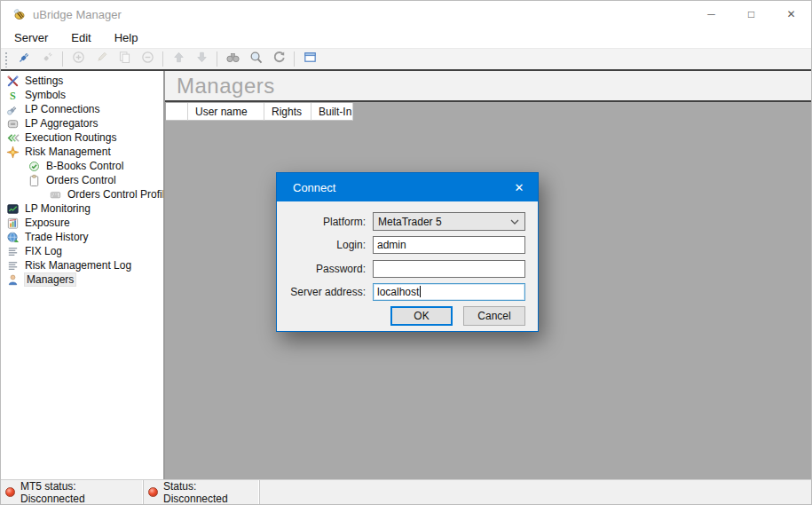  I want to click on menu-label-server: Server, so click(31, 37).